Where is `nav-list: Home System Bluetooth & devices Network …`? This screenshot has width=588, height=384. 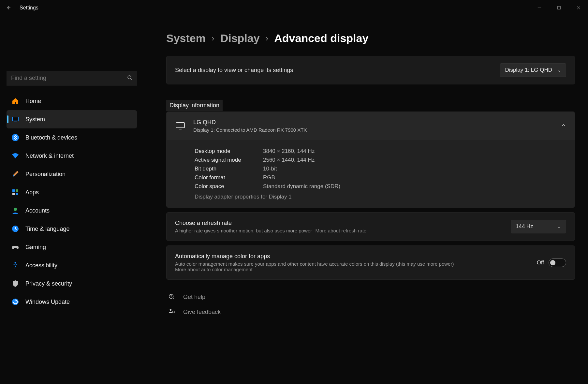
nav-list: Home System Bluetooth & devices Network … is located at coordinates (72, 201).